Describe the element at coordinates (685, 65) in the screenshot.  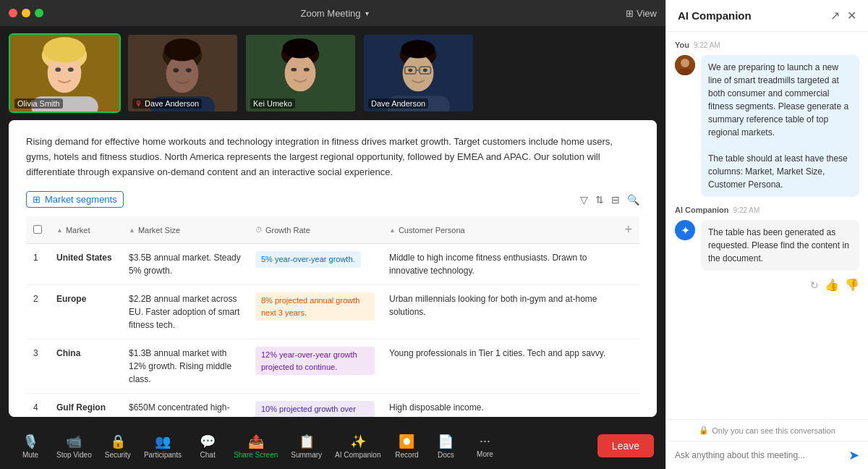
I see `user-avatar` at that location.